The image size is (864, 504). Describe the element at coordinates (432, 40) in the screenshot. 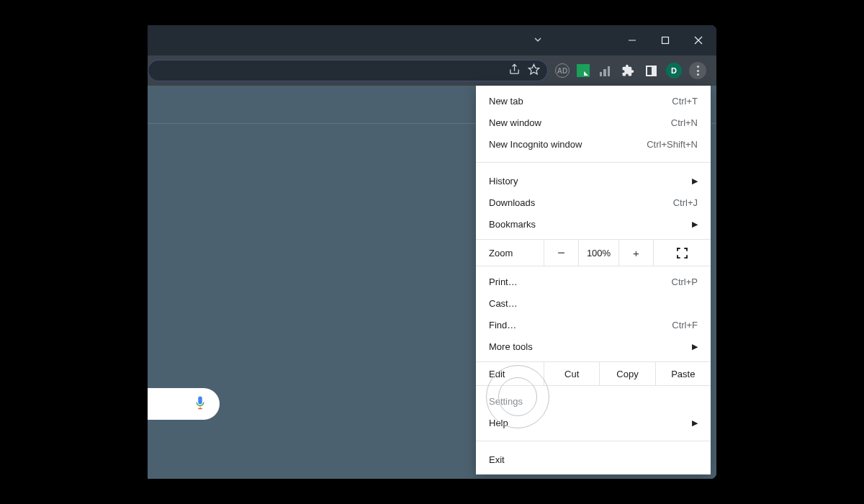

I see `window-titlebar` at that location.